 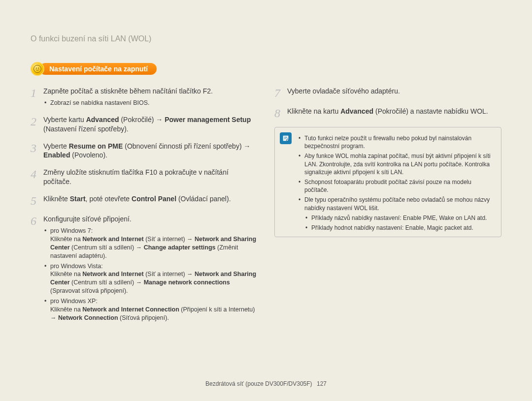 What do you see at coordinates (98, 69) in the screenshot?
I see `section-badge-label: Nastavení počítače na zapnutí` at bounding box center [98, 69].